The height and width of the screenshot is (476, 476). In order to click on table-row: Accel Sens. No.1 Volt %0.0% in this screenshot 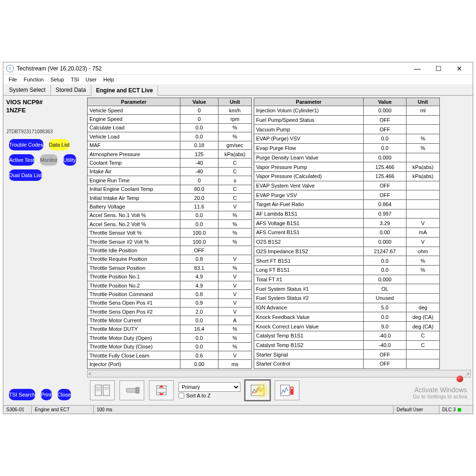, I will do `click(169, 215)`.